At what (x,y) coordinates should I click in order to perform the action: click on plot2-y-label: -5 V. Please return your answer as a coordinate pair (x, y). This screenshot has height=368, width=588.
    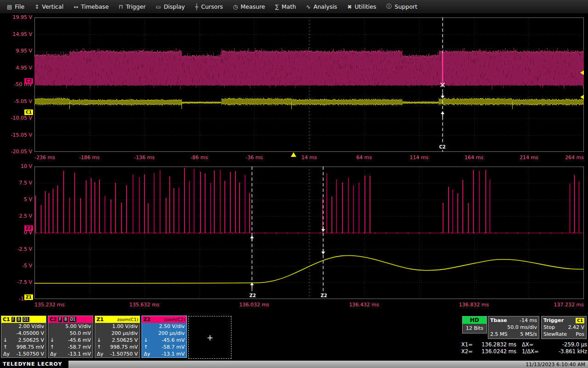
    Looking at the image, I should click on (16, 266).